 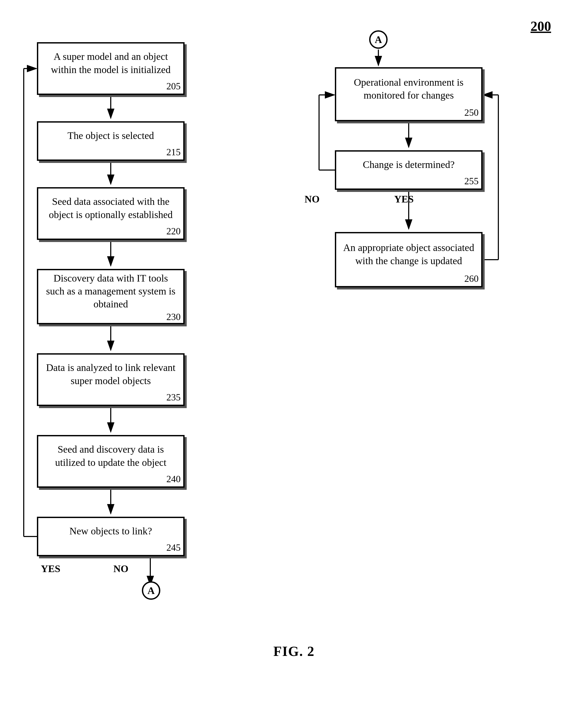 What do you see at coordinates (409, 260) in the screenshot?
I see `box-260: An appropriate object associated with th…` at bounding box center [409, 260].